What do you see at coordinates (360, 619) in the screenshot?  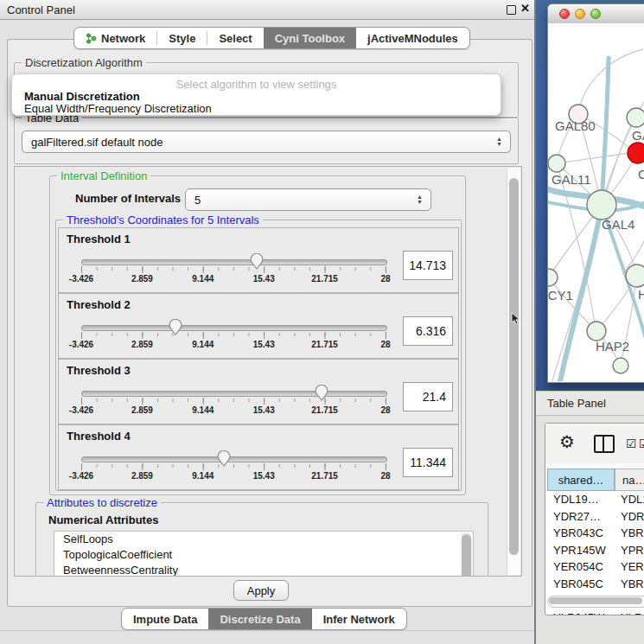 I see `tab-infer-network: Infer Network` at bounding box center [360, 619].